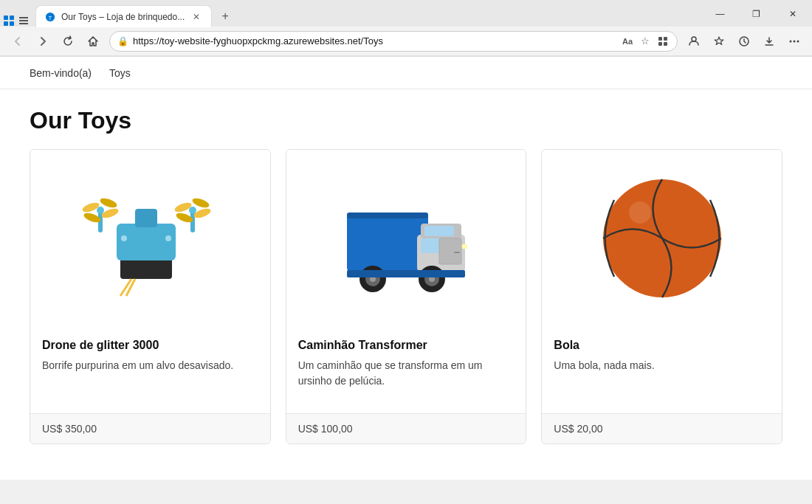 This screenshot has height=504, width=812. What do you see at coordinates (406, 428) in the screenshot?
I see `card-truck-price: US$ 100,00` at bounding box center [406, 428].